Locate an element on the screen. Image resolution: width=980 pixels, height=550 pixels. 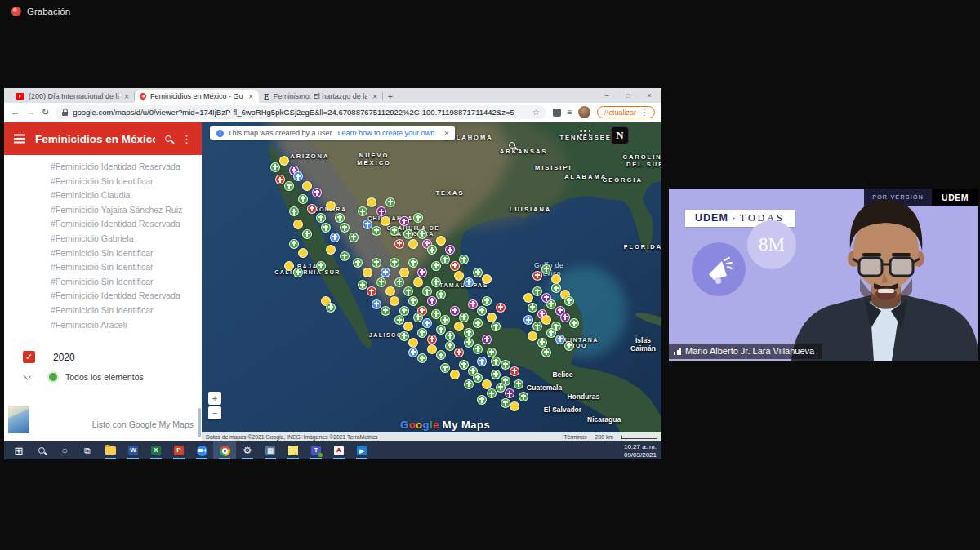
browser-tab: (200) Día Internacional de la Muj× is located at coordinates (73, 96).